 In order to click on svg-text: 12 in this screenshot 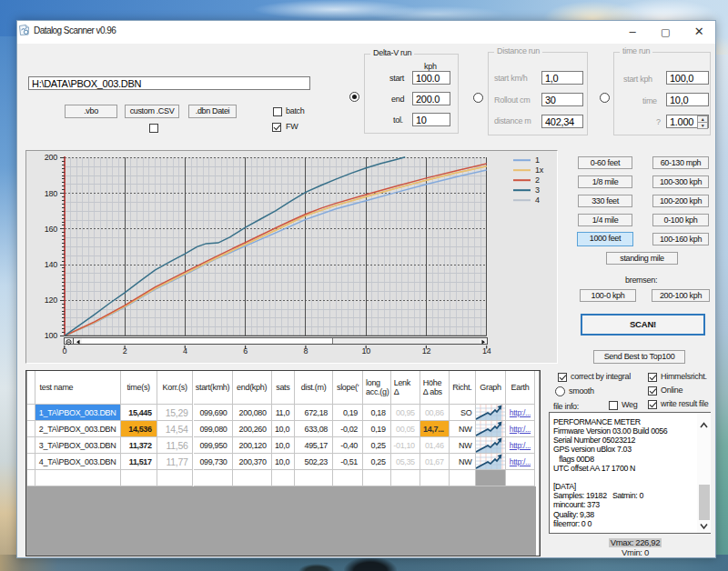, I will do `click(427, 351)`.